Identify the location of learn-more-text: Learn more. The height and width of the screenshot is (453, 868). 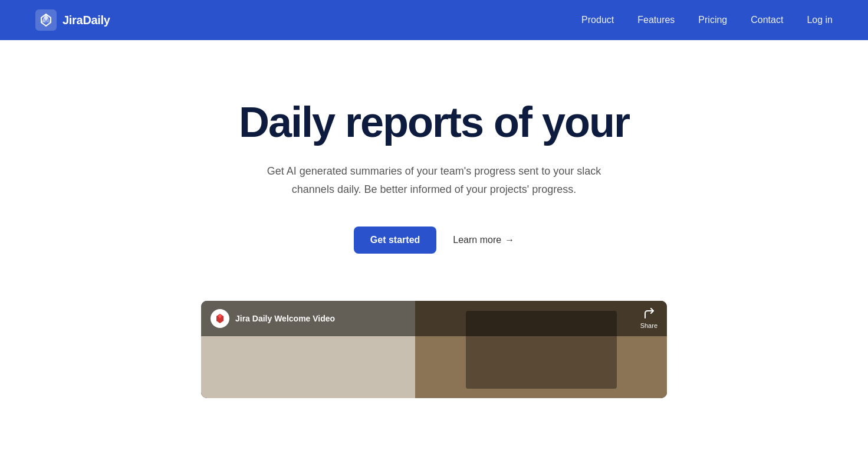
(477, 240).